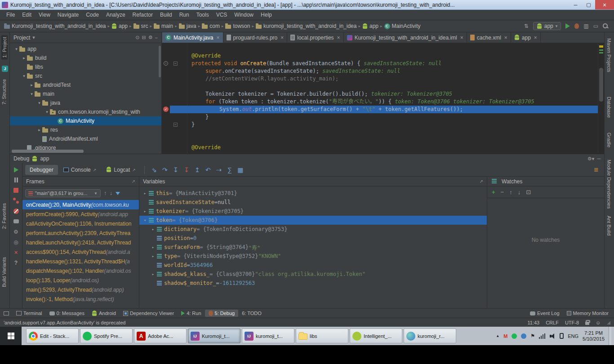 The height and width of the screenshot is (364, 614). Describe the element at coordinates (380, 79) in the screenshot. I see `code-line: //setContentView(R.layout.activity_main)…` at that location.